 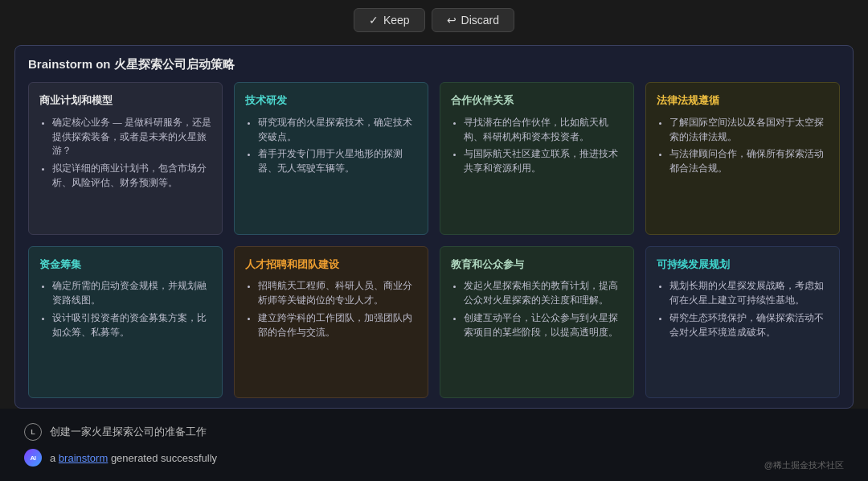 I want to click on list-item: 着手开发专门用于火星地形的探测器、无人驾驶车辆等。, so click(x=338, y=162).